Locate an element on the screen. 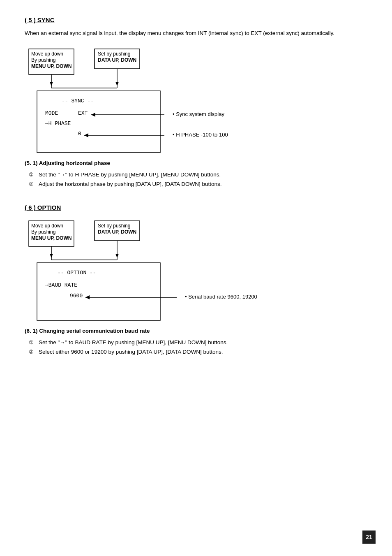 This screenshot has width=392, height=556. svg-text: →BAUD RATE is located at coordinates (61, 285).